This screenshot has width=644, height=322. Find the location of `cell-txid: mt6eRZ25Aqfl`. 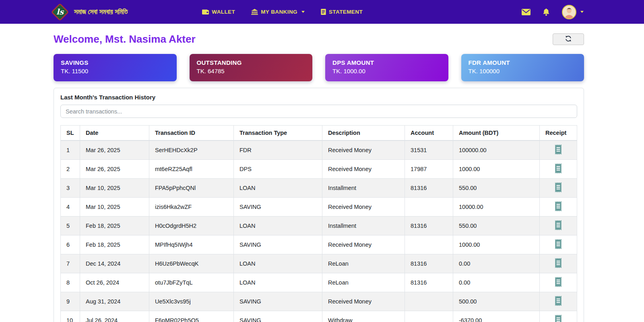

cell-txid: mt6eRZ25Aqfl is located at coordinates (192, 169).